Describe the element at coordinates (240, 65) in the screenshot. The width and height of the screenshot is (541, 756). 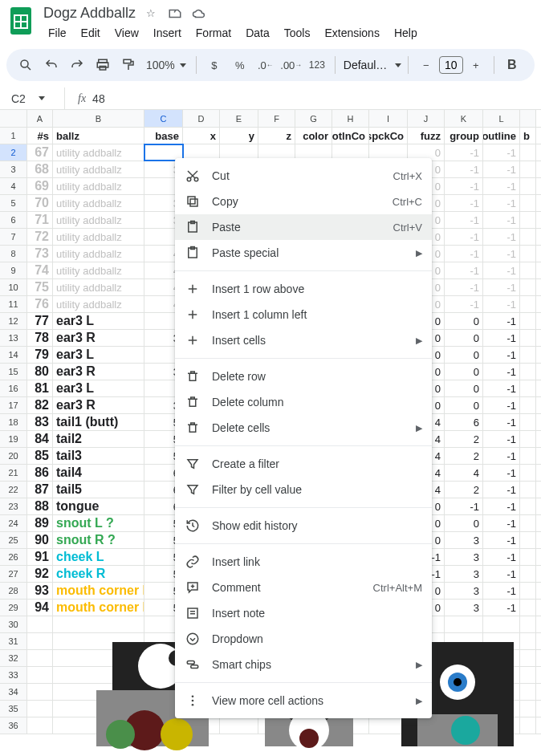
I see `percent-icon: %` at that location.